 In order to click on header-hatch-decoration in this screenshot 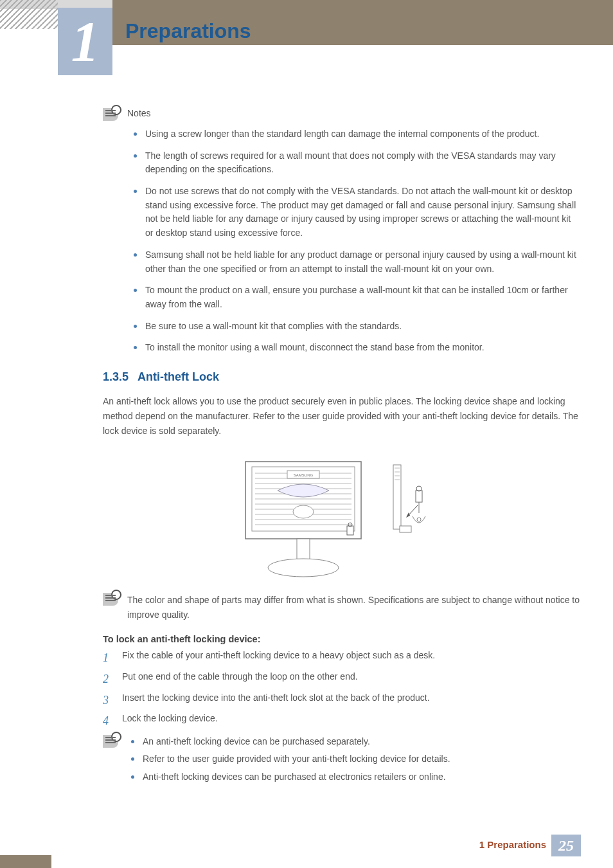, I will do `click(29, 14)`.